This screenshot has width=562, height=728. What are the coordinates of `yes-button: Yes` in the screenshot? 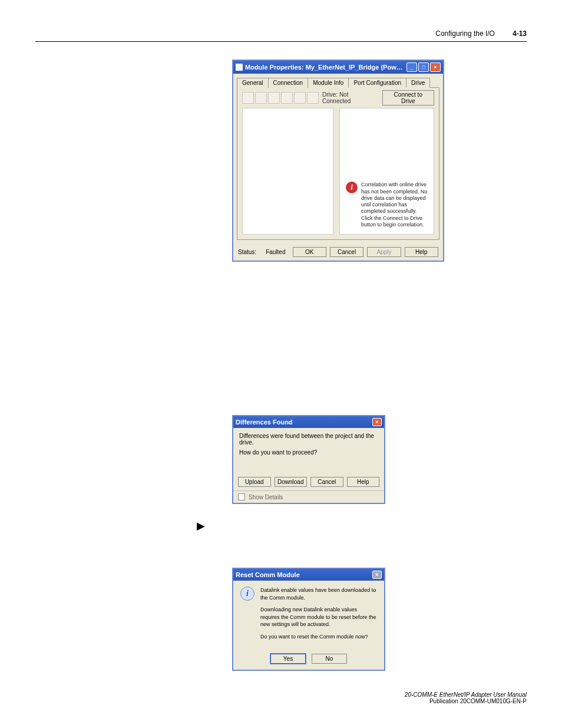 It's located at (288, 659).